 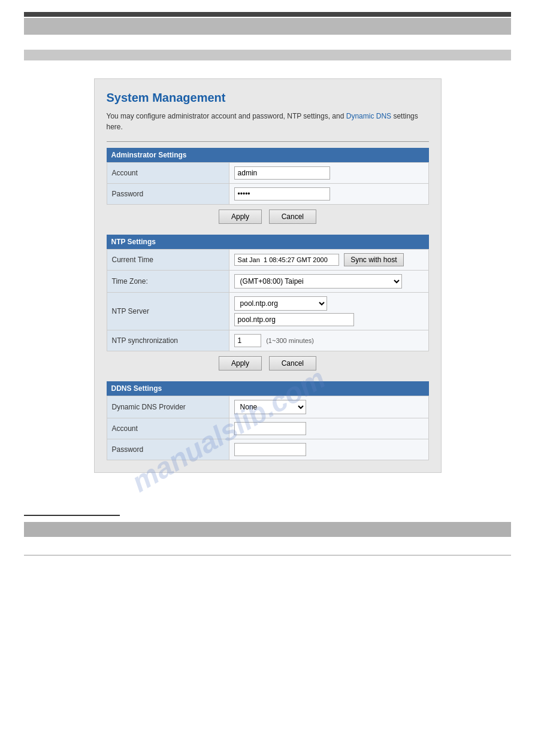 What do you see at coordinates (268, 300) in the screenshot?
I see `ntp-form-table: Current Time Sync with host Time Zone: (…` at bounding box center [268, 300].